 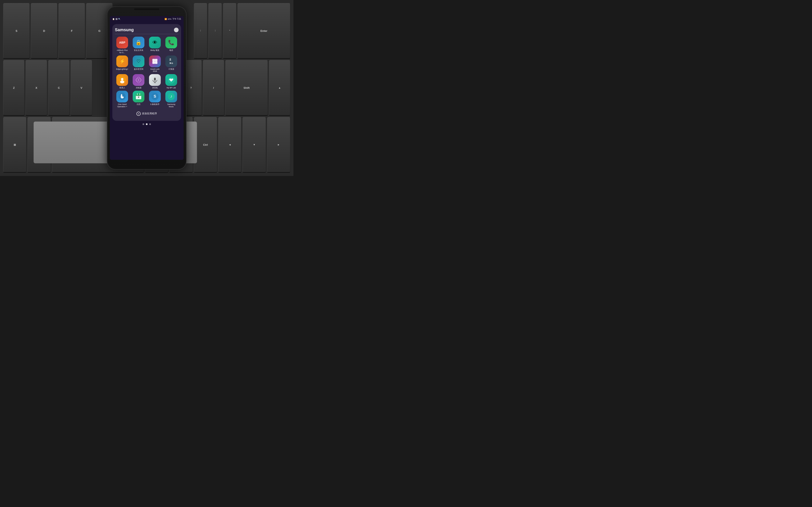 What do you see at coordinates (155, 105) in the screenshot?
I see `smartswitch-label: S 换机助手` at bounding box center [155, 105].